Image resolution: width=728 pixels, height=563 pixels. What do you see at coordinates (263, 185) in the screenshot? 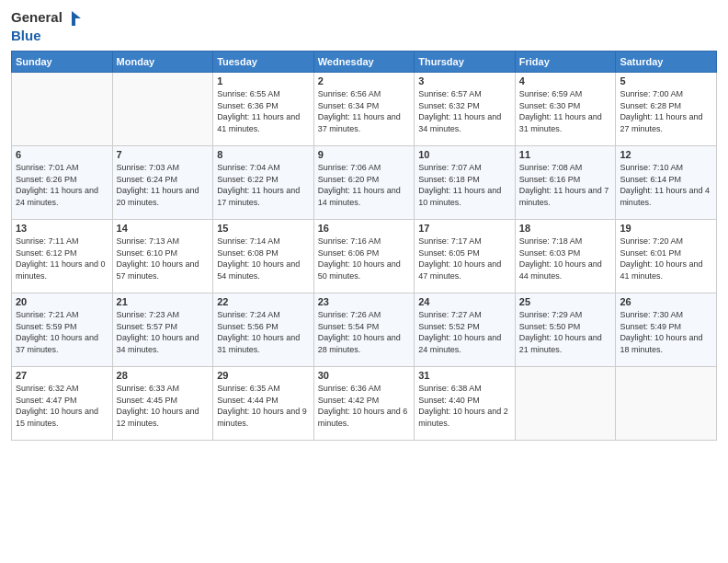
I see `day-info: Sunrise: 7:04 AM Sunset: 6:22 PM Dayligh…` at bounding box center [263, 185].